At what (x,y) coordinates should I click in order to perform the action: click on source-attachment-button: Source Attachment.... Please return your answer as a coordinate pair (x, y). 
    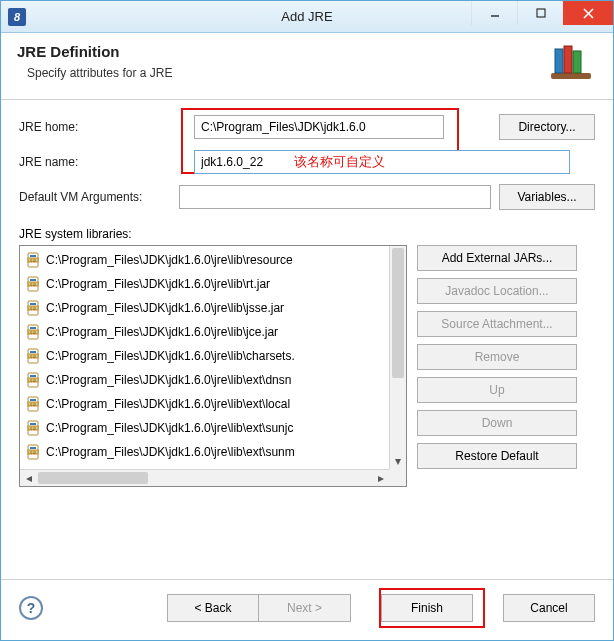
    Looking at the image, I should click on (497, 324).